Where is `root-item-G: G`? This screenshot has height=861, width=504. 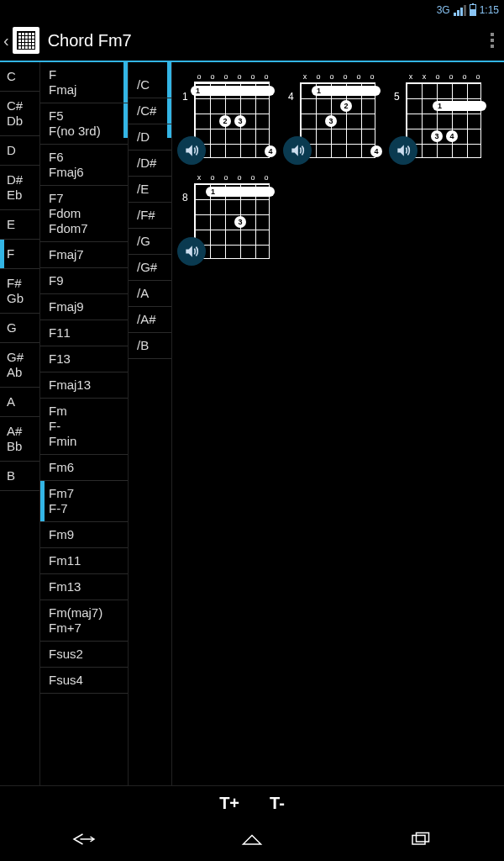
root-item-G: G is located at coordinates (20, 328).